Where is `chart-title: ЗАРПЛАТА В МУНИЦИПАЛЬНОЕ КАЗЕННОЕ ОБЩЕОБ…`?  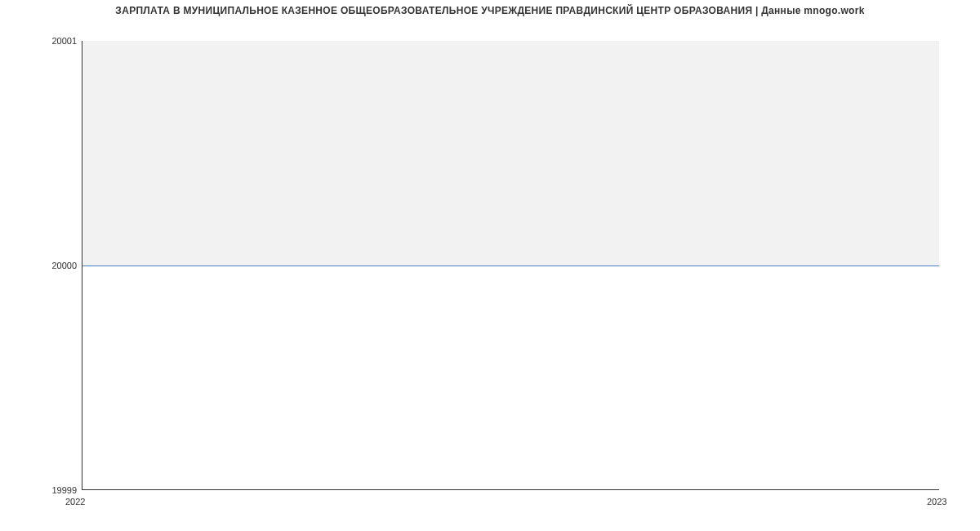
chart-title: ЗАРПЛАТА В МУНИЦИПАЛЬНОЕ КАЗЕННОЕ ОБЩЕОБ… is located at coordinates (490, 11).